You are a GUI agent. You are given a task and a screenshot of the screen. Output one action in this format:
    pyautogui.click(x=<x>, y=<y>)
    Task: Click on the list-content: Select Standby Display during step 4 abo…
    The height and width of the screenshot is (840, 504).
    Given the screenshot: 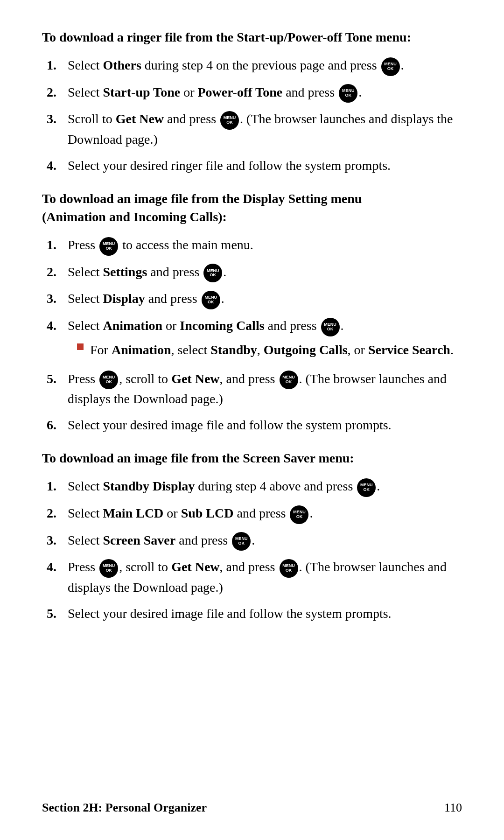 What is the action you would take?
    pyautogui.click(x=265, y=487)
    